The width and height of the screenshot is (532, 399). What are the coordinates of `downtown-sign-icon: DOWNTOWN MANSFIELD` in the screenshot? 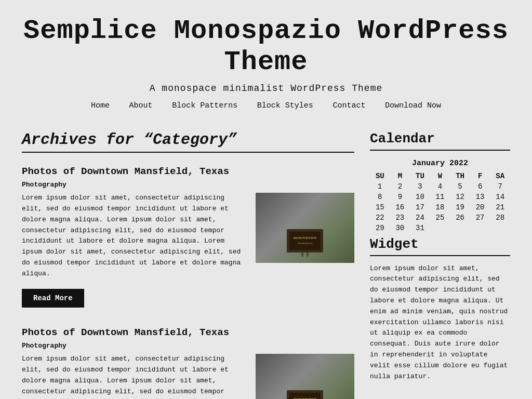 It's located at (305, 242).